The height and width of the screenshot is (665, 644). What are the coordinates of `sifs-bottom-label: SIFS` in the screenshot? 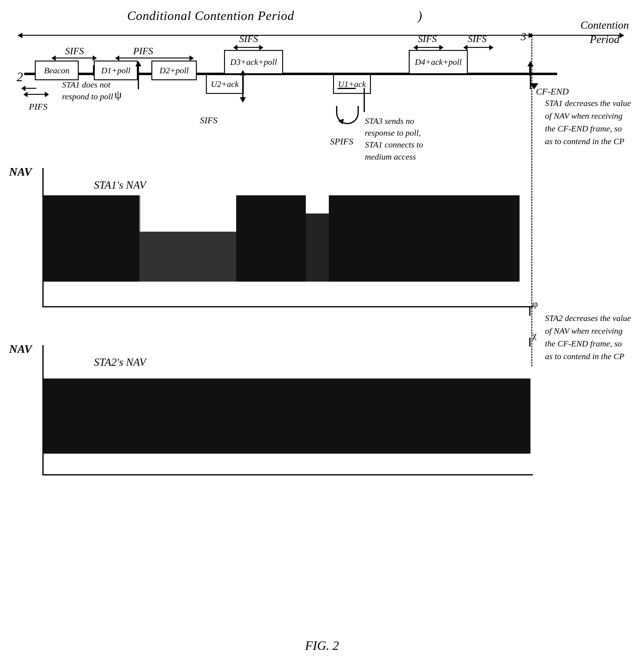 It's located at (209, 120).